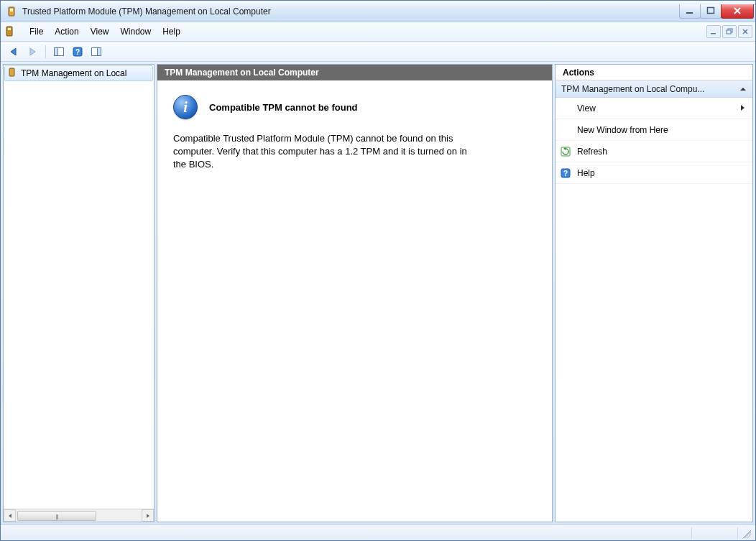 Image resolution: width=756 pixels, height=541 pixels. Describe the element at coordinates (185, 107) in the screenshot. I see `info-icon: i` at that location.